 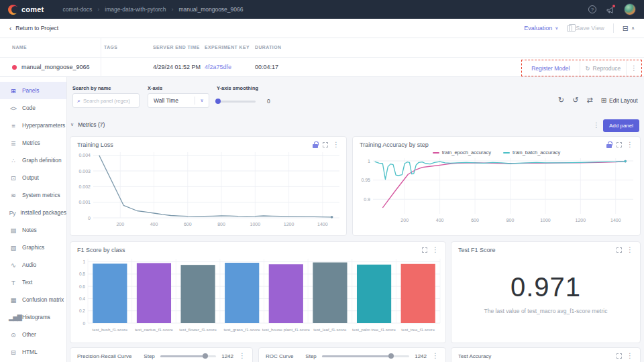 What do you see at coordinates (236, 102) in the screenshot?
I see `smoothing-slider` at bounding box center [236, 102].